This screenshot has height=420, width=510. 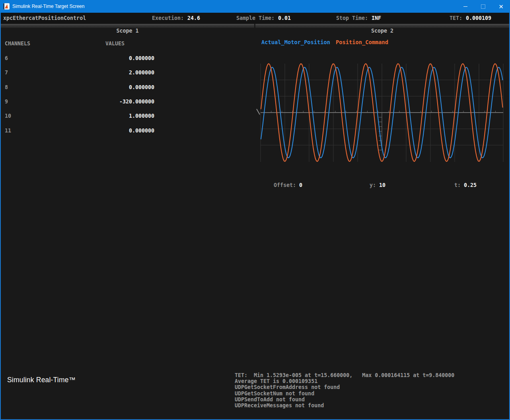 What do you see at coordinates (457, 185) in the screenshot?
I see `footer-label: t:` at bounding box center [457, 185].